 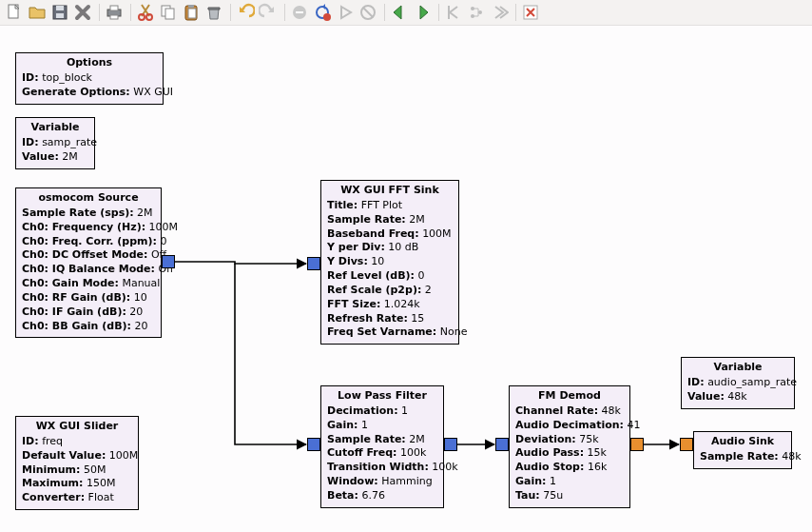 What do you see at coordinates (382, 396) in the screenshot?
I see `block-title: Low Pass Filter` at bounding box center [382, 396].